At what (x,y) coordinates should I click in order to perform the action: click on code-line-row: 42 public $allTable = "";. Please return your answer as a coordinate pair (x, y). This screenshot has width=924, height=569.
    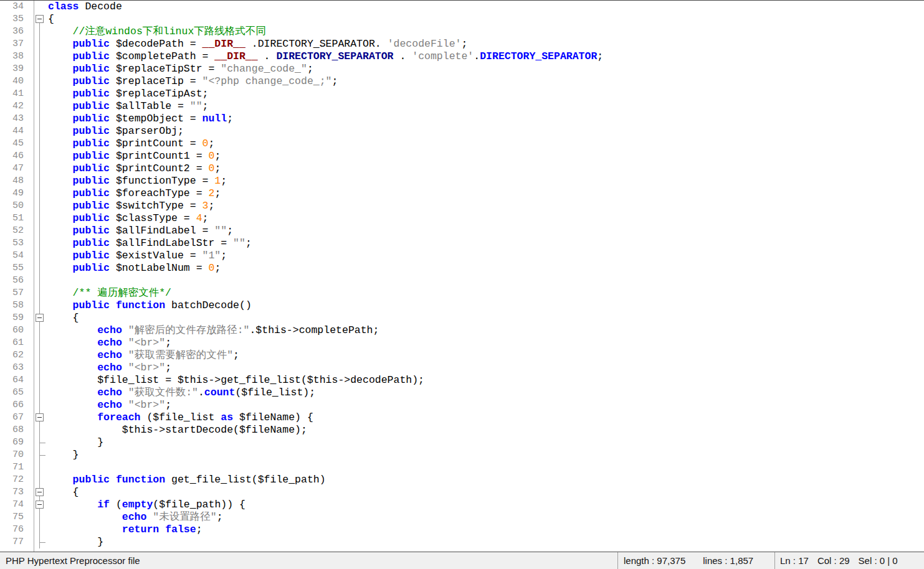
    Looking at the image, I should click on (462, 106).